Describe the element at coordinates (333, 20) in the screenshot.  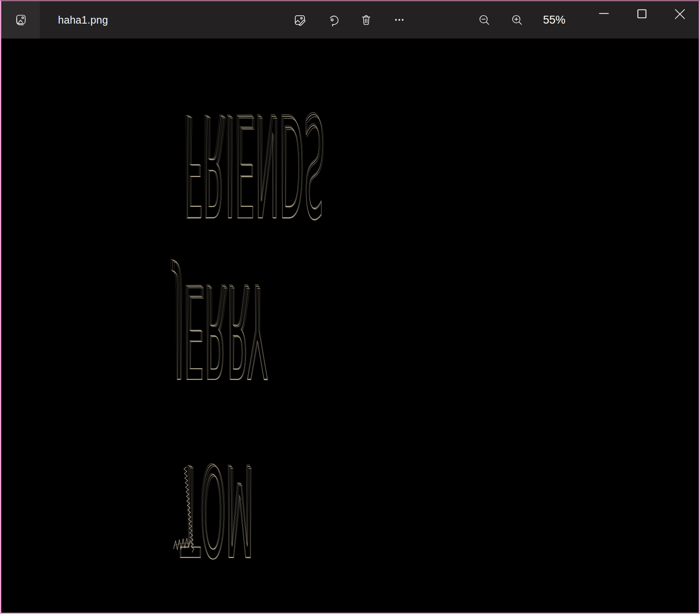
I see `rotate-icon` at that location.